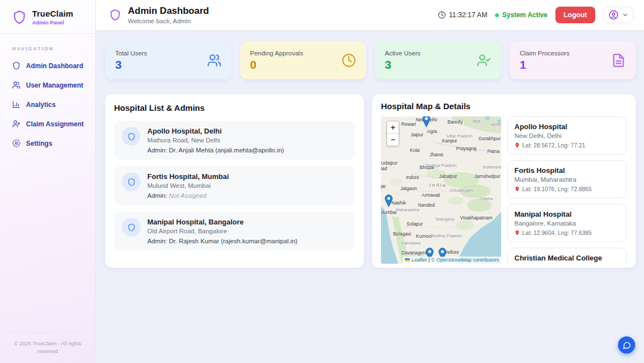 The height and width of the screenshot is (363, 644). I want to click on hospital-detail-card: Fortis Hospital Mumbai, Maharashtra Lat:…, so click(567, 180).